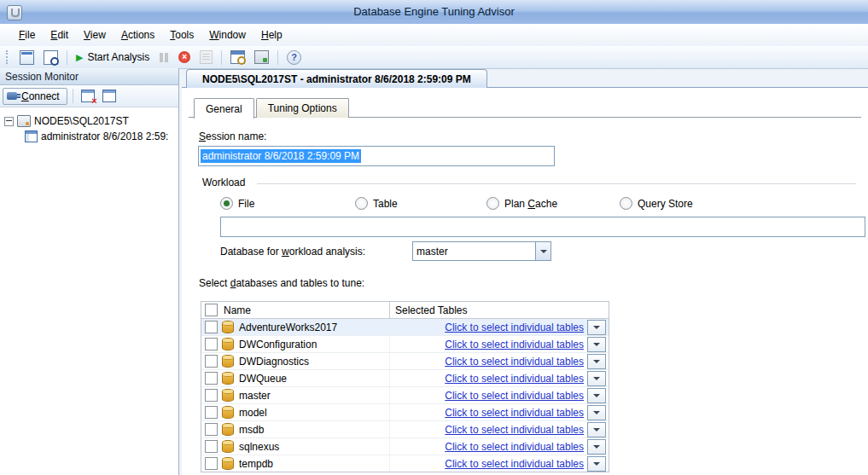  I want to click on tab-tuning-options: Tuning Options, so click(302, 107).